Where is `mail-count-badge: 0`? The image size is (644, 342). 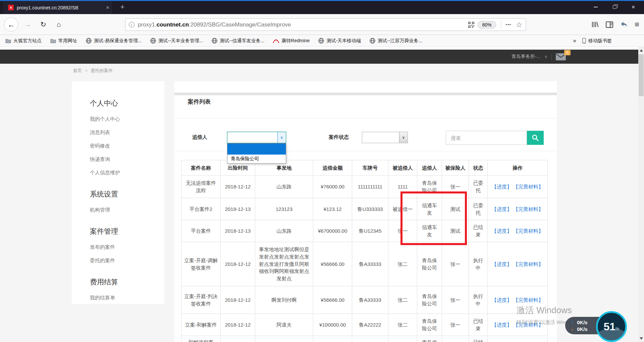
mail-count-badge: 0 is located at coordinates (568, 53).